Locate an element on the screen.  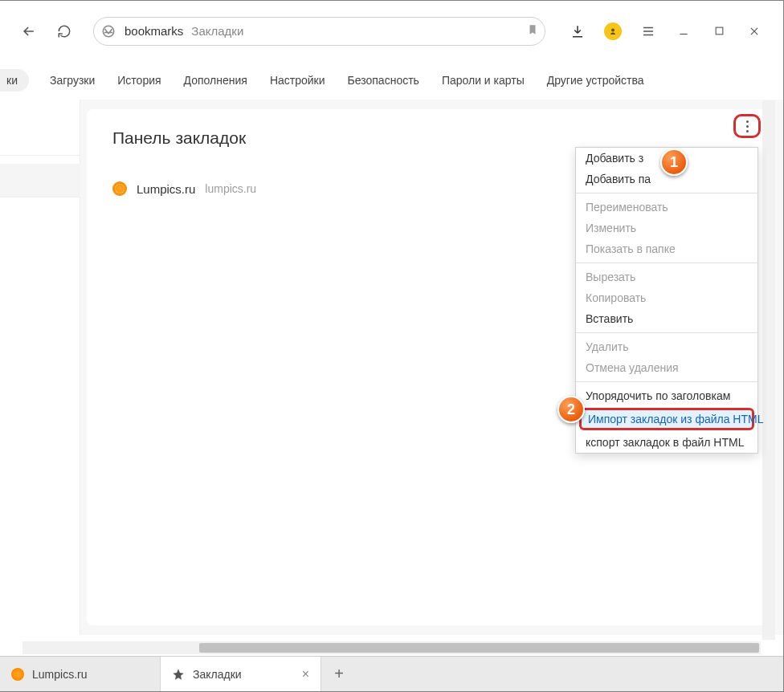
address-path: bookmarks is located at coordinates (154, 31).